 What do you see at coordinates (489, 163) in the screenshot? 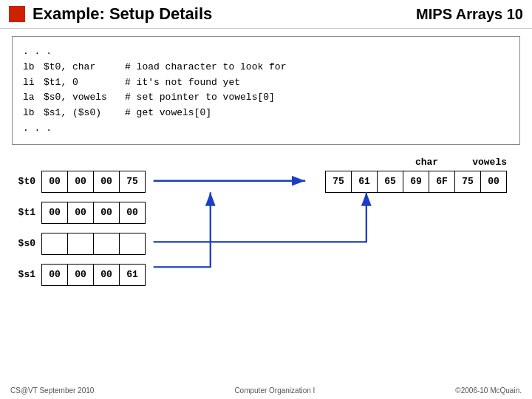
I see `vowels-label: vowels` at bounding box center [489, 163].